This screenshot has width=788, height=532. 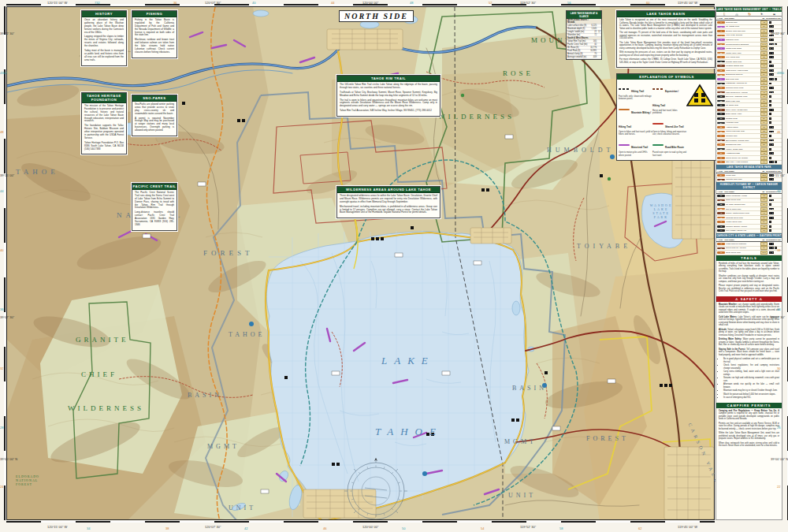 What do you see at coordinates (743, 22) in the screenshot?
I see `trail-name: Rubicon Trail` at bounding box center [743, 22].